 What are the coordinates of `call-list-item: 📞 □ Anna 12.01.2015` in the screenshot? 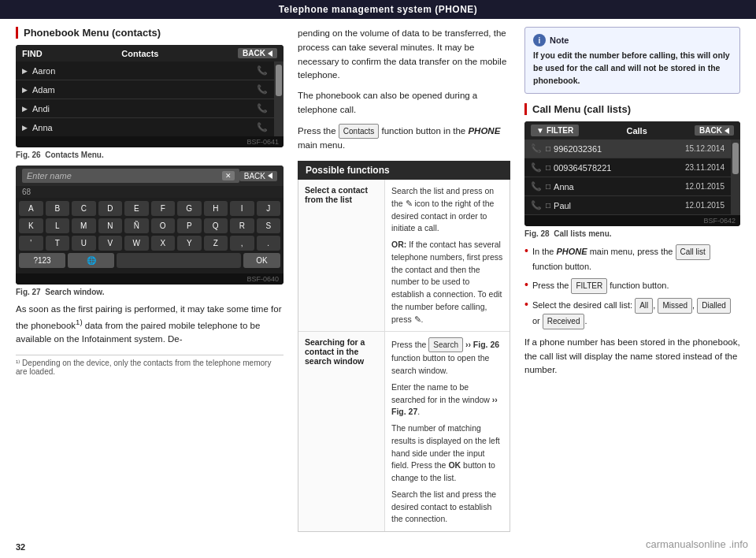 It's located at (628, 187).